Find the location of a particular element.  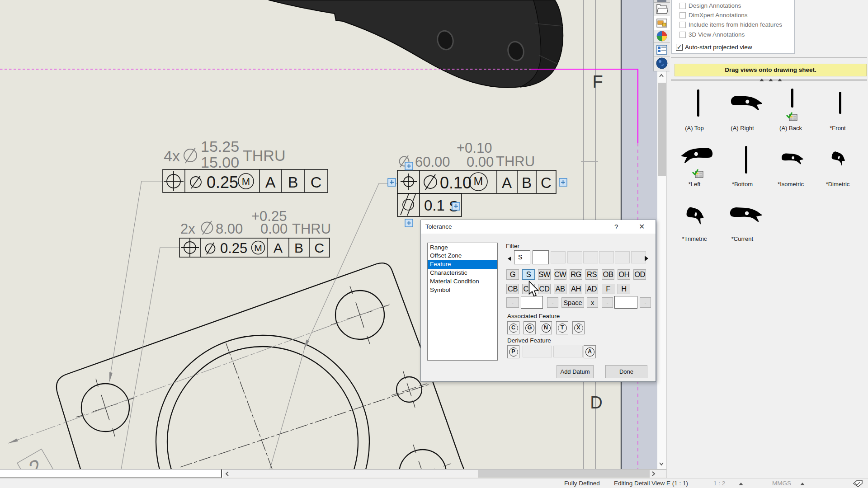

svg-text: 15.25 is located at coordinates (220, 146).